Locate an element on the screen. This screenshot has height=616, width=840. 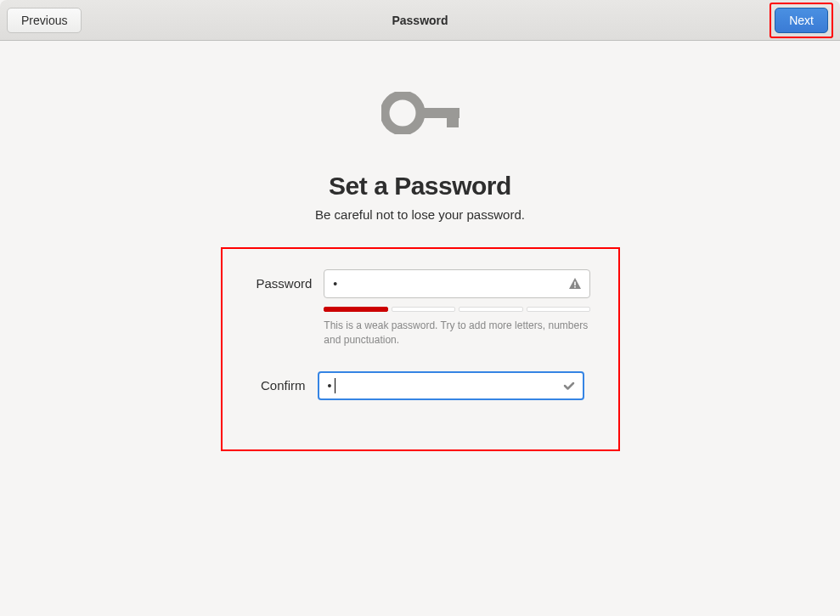
next-button: Next is located at coordinates (802, 20).